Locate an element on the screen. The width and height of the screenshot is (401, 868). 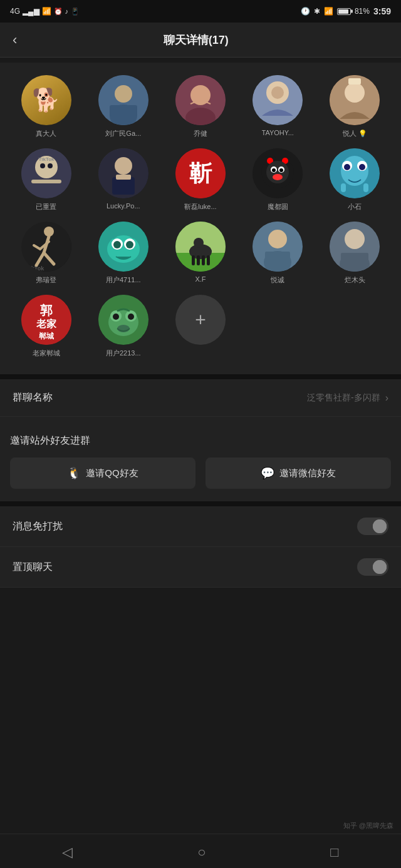
invite-section: 邀请站外好友进群 🐧 邀请QQ好友 💬 邀请微信好友 is located at coordinates (200, 462).